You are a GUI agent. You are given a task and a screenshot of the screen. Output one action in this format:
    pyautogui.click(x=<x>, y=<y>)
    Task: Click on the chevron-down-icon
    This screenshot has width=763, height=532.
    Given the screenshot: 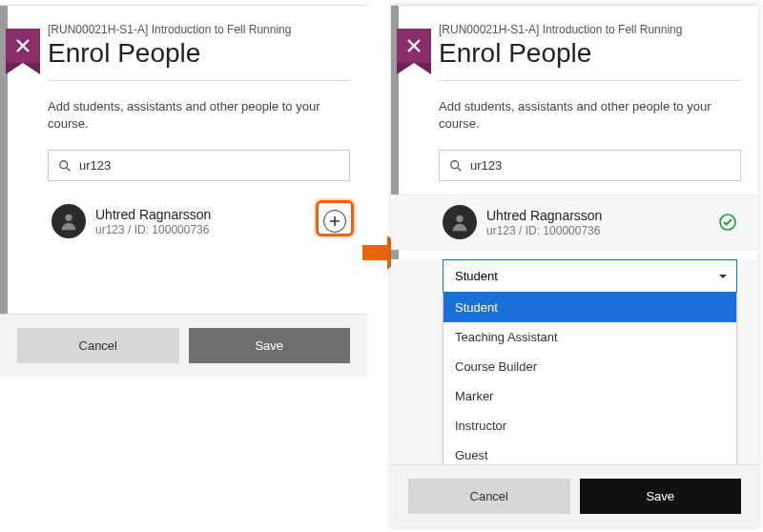 What is the action you would take?
    pyautogui.click(x=723, y=276)
    